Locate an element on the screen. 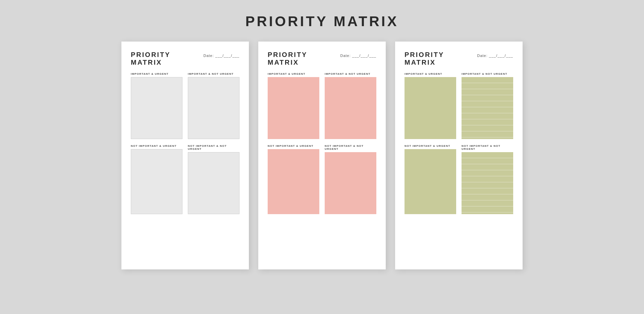  quadrant-label-2-tl: IMPORTANT & URGENT is located at coordinates (293, 74).